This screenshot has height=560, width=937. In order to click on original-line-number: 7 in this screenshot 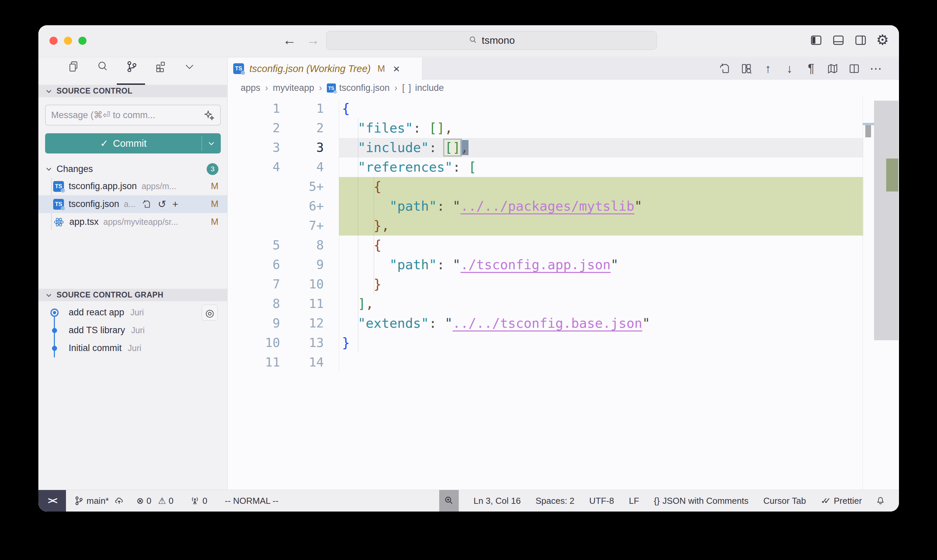, I will do `click(254, 285)`.